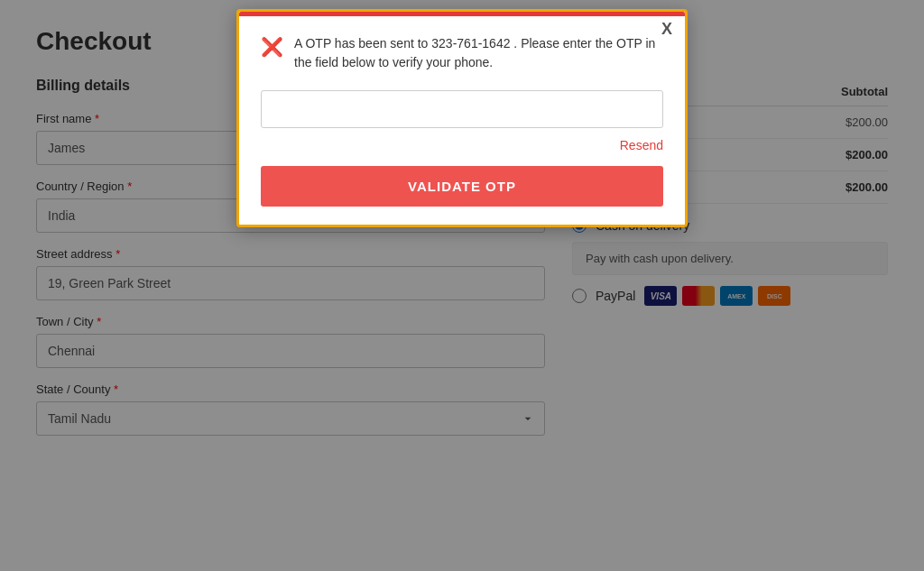 This screenshot has height=571, width=924. Describe the element at coordinates (462, 109) in the screenshot. I see `otp-input` at that location.